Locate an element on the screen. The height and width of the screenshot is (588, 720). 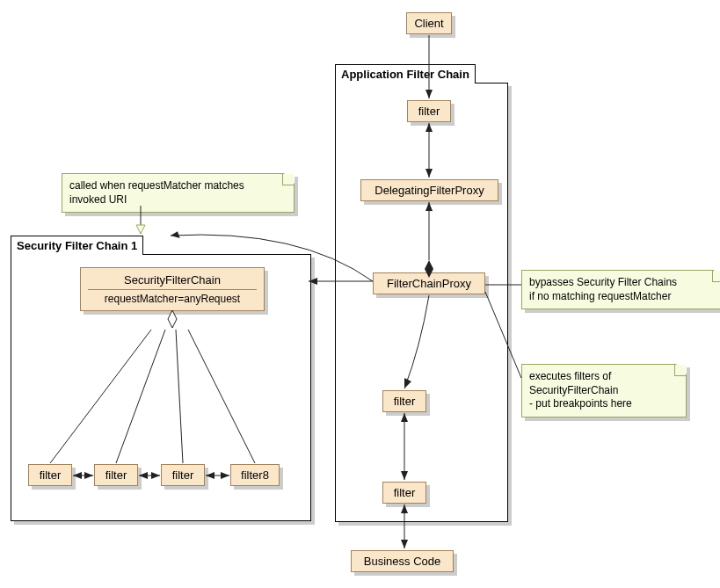
node-filter: filter8 is located at coordinates (255, 475).